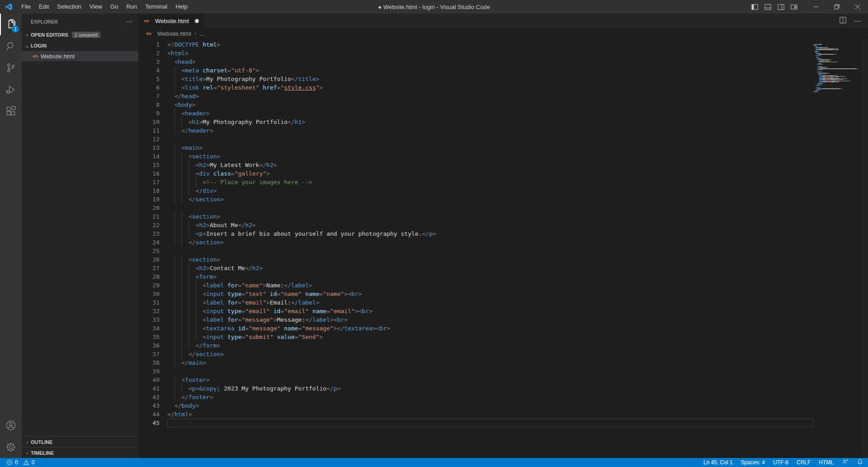  I want to click on line-number: 24, so click(153, 243).